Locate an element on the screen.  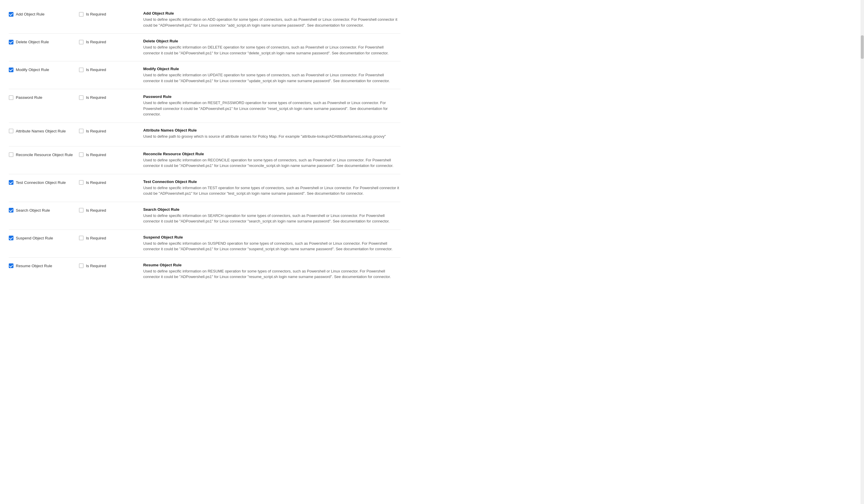
rule-left-test-connection-object-rule: Test Connection Object Rule is located at coordinates (44, 182).